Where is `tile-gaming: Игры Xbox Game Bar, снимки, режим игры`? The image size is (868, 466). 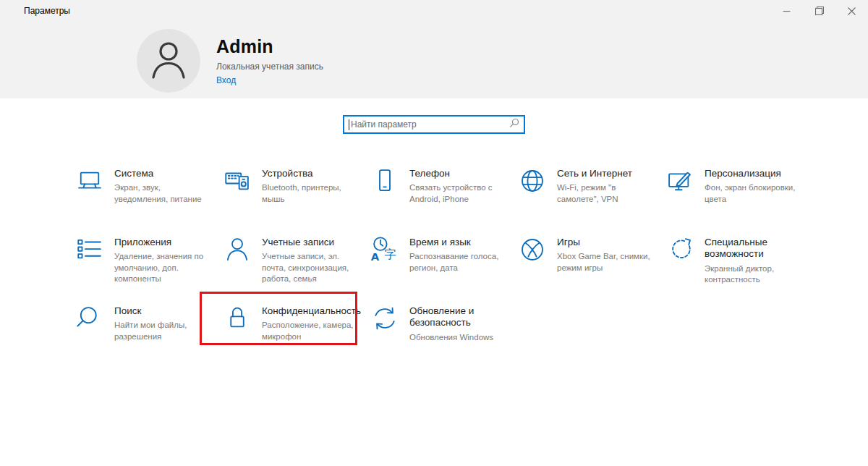 tile-gaming: Игры Xbox Game Bar, снимки, режим игры is located at coordinates (581, 265).